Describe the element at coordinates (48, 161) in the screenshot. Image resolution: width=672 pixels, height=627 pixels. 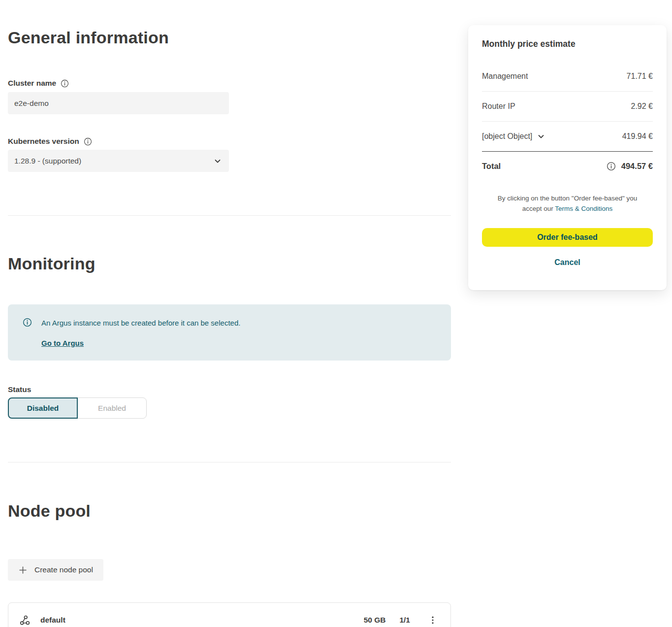
I see `kubernetes-version-value: 1.28.9 - (supported)` at that location.